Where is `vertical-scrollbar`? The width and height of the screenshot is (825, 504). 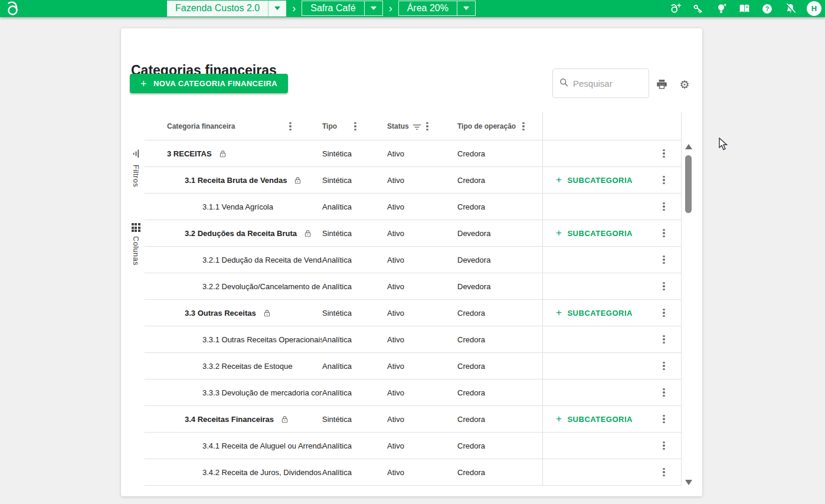 vertical-scrollbar is located at coordinates (689, 315).